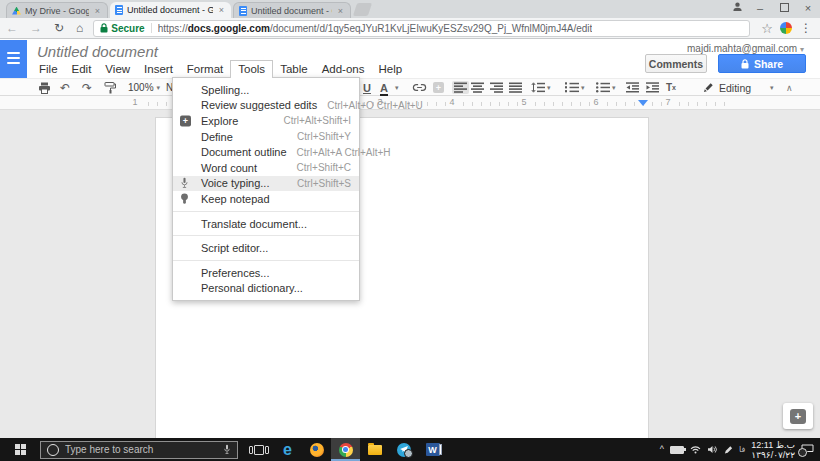 This screenshot has width=820, height=461. Describe the element at coordinates (438, 88) in the screenshot. I see `insert-comment-icon: +` at that location.